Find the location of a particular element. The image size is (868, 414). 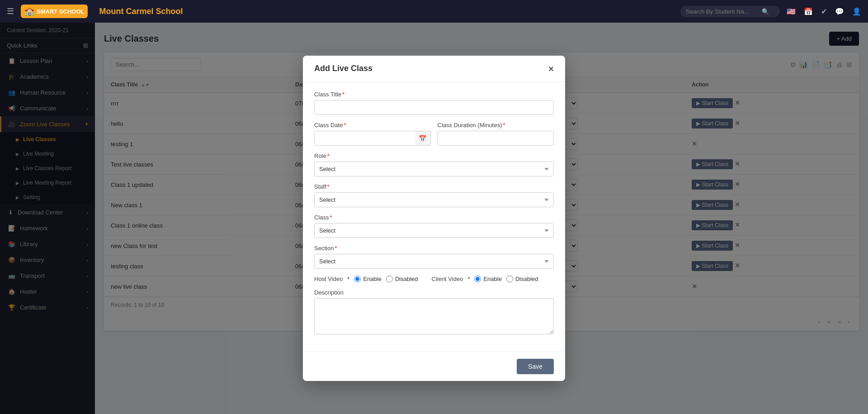

section-select: Select is located at coordinates (434, 262).